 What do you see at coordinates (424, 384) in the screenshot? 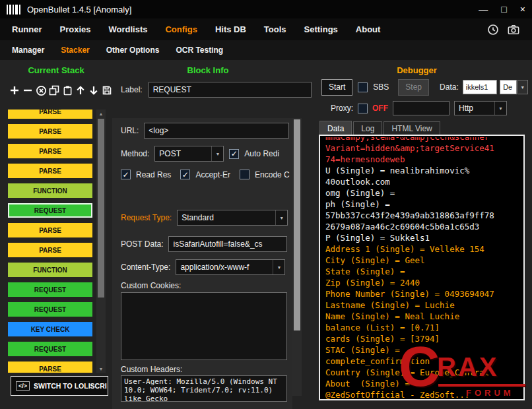
I see `log-line: About (Single) =` at bounding box center [424, 384].